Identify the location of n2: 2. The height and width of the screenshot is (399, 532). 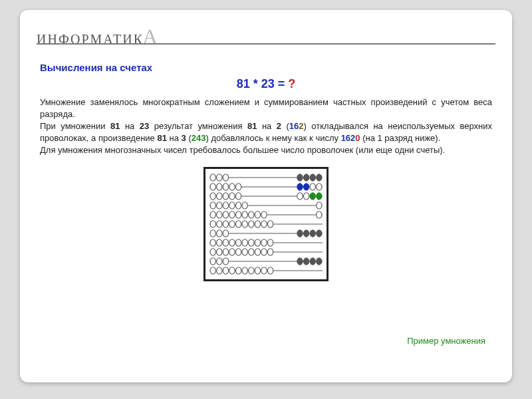
(279, 126).